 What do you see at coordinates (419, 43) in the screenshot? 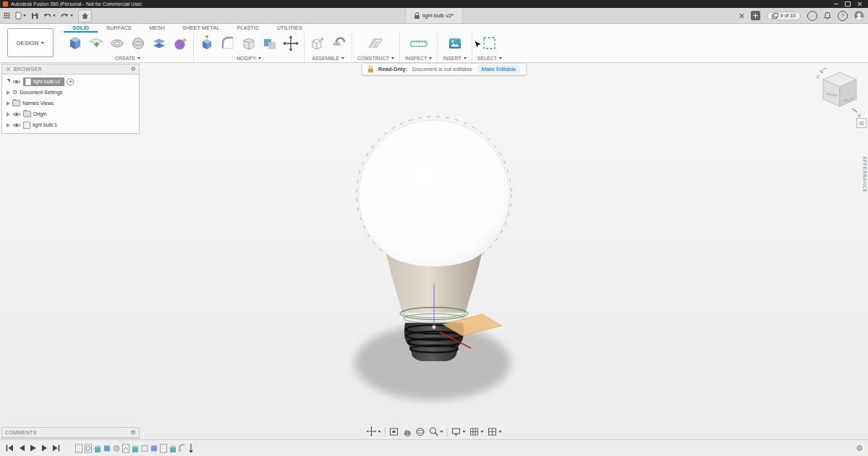
I see `measure-icon` at bounding box center [419, 43].